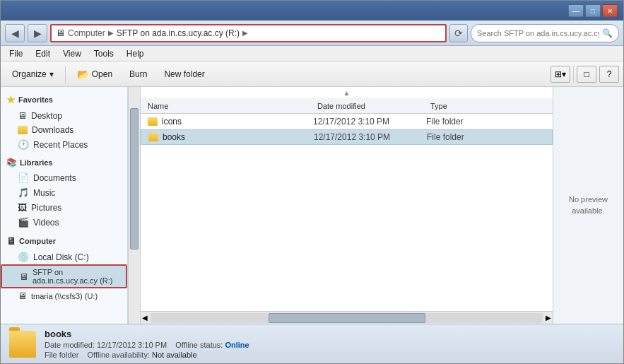  I want to click on column-header-type: Type, so click(469, 106).